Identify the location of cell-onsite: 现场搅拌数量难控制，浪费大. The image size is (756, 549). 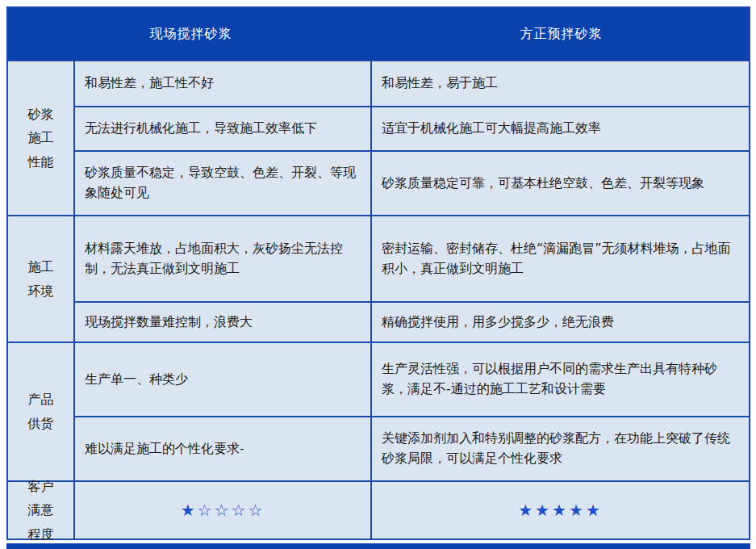
(223, 321).